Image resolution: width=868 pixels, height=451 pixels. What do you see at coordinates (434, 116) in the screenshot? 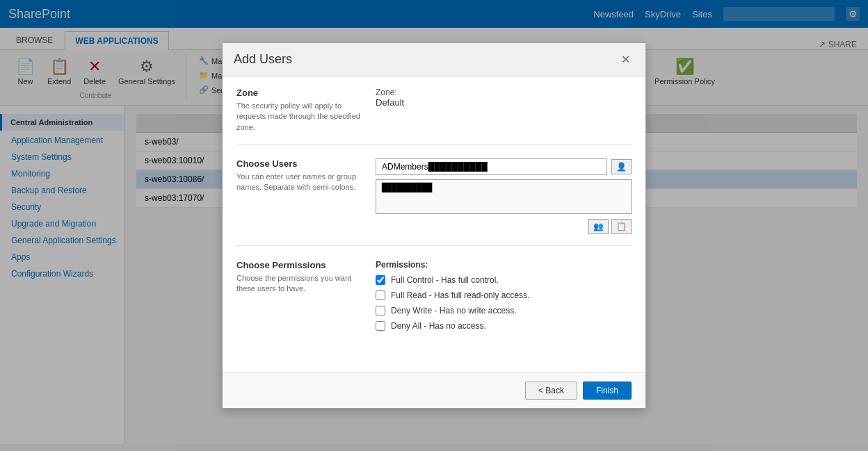
I see `zone-section: Zone The security policy will apply to r…` at bounding box center [434, 116].